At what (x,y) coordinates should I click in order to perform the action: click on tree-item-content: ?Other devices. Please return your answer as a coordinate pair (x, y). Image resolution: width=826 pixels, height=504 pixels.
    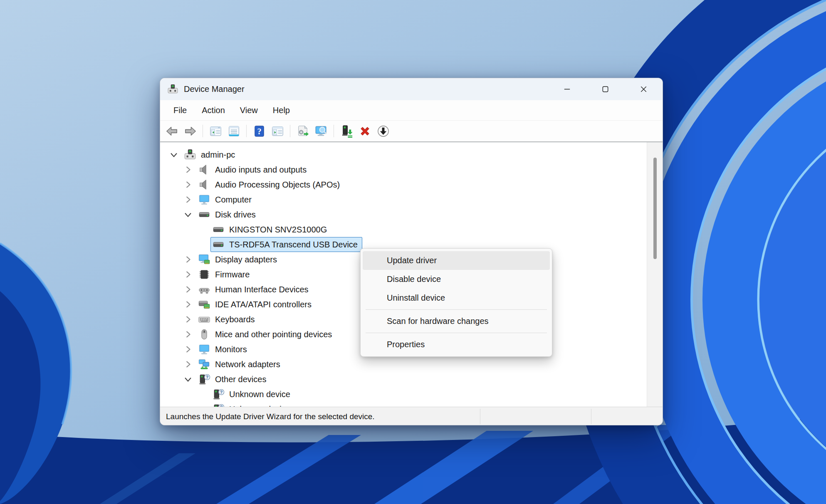
    Looking at the image, I should click on (234, 379).